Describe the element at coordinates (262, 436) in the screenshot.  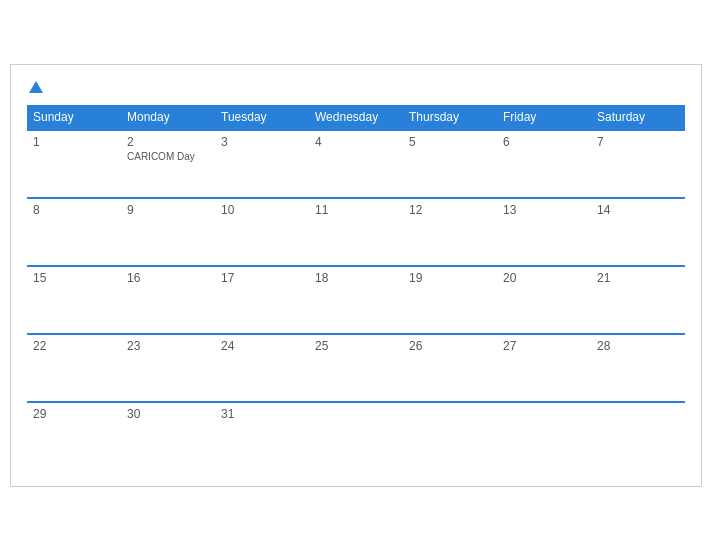
I see `calendar-cell: 31` at that location.